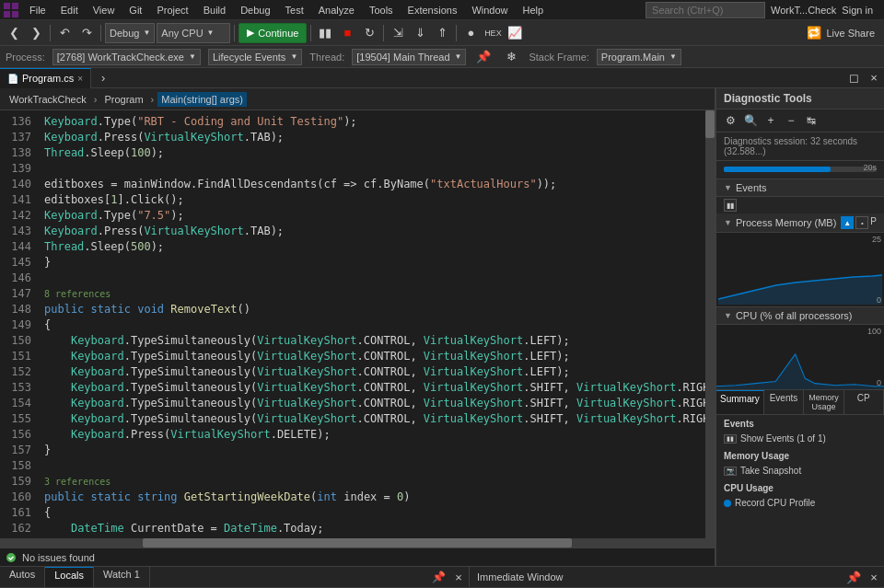 The height and width of the screenshot is (588, 884). What do you see at coordinates (14, 33) in the screenshot?
I see `back-button: ❮` at bounding box center [14, 33].